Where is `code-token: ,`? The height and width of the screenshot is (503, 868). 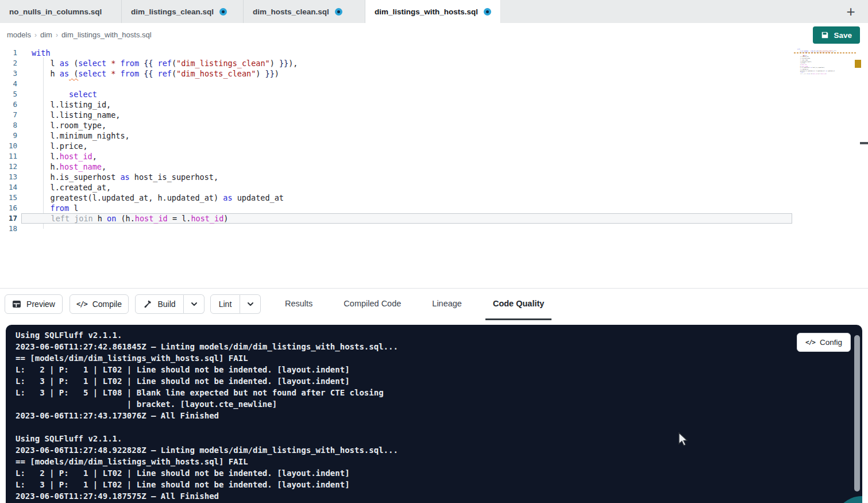 code-token: , is located at coordinates (807, 64).